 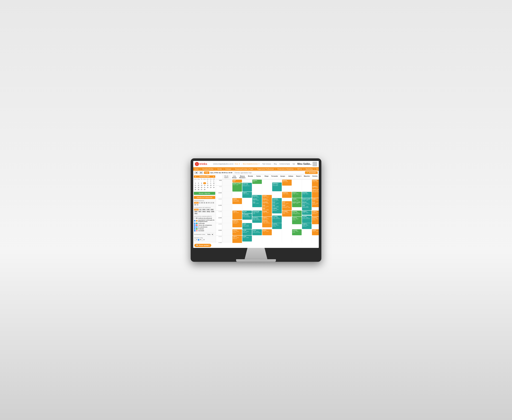 I want to click on tag-J: J, so click(x=211, y=203).